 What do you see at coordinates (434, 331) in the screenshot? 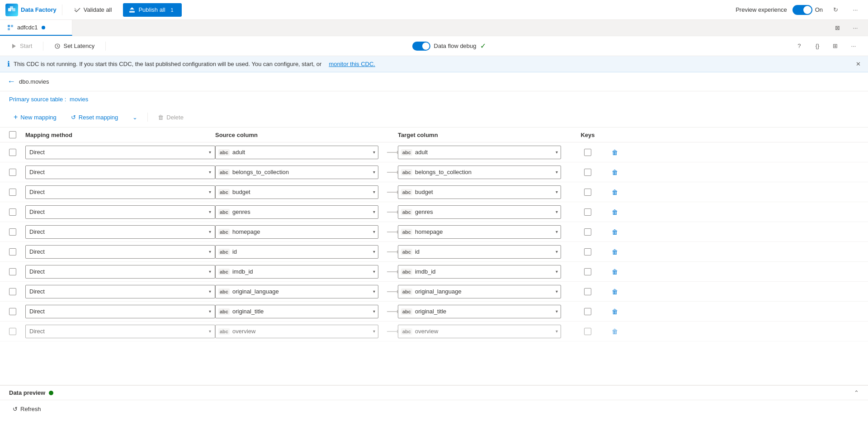
I see `table-row: Direct ▾ abc overview ▾ abc overview ▾` at bounding box center [434, 331].